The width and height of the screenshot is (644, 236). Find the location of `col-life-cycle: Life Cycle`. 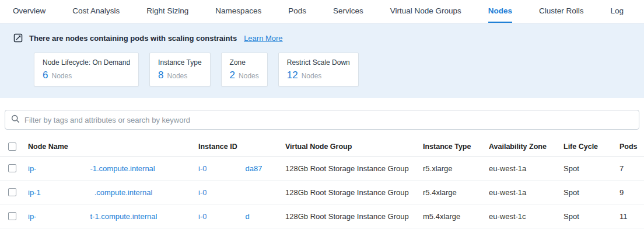

col-life-cycle: Life Cycle is located at coordinates (592, 147).